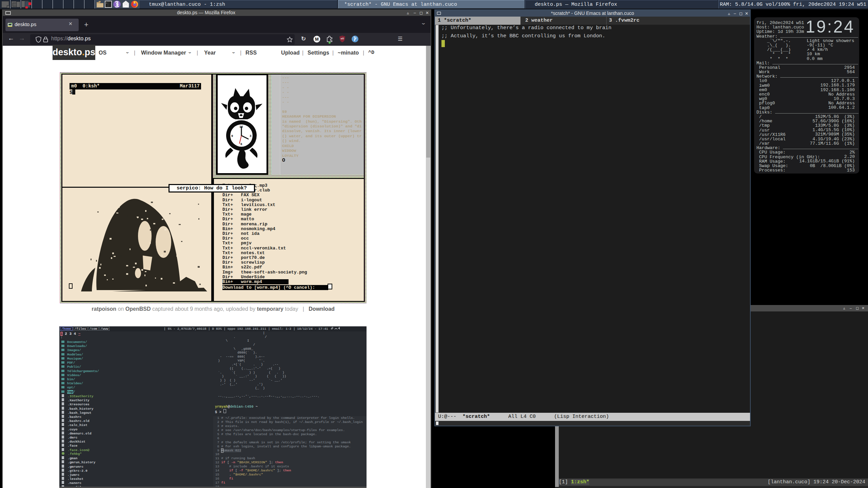 This screenshot has height=488, width=868. What do you see at coordinates (317, 39) in the screenshot?
I see `svg-text: M` at bounding box center [317, 39].